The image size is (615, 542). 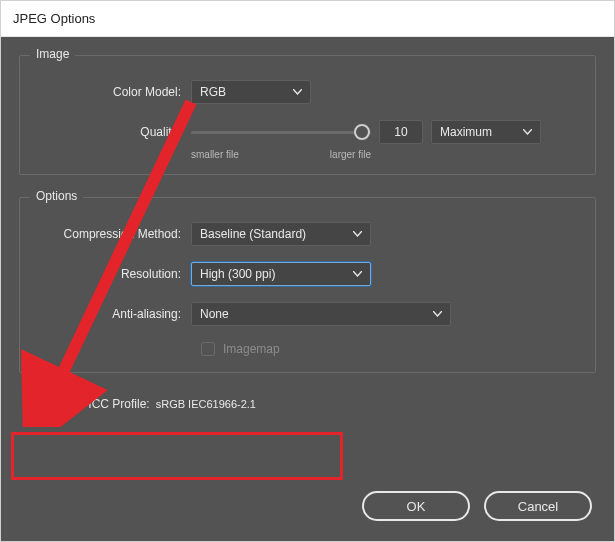 What do you see at coordinates (308, 274) in the screenshot?
I see `resolution-row: Resolution: High (300 ppi)` at bounding box center [308, 274].